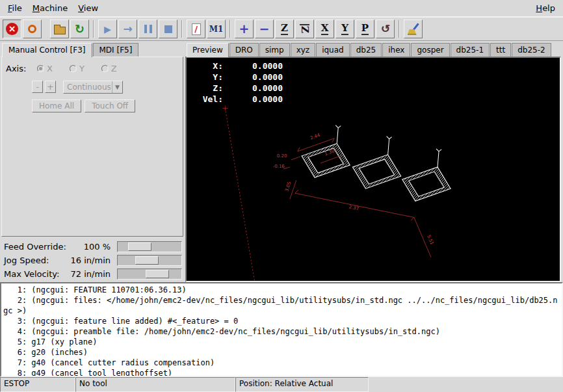  Describe the element at coordinates (12, 29) in the screenshot. I see `estop-icon: ×` at that location.